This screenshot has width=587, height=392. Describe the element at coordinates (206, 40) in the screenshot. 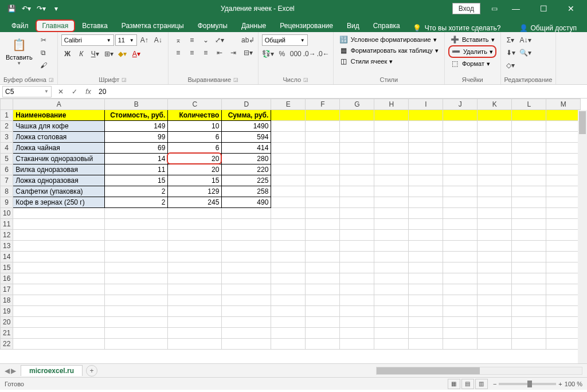

I see `align-bottom-icon: ⌄` at that location.